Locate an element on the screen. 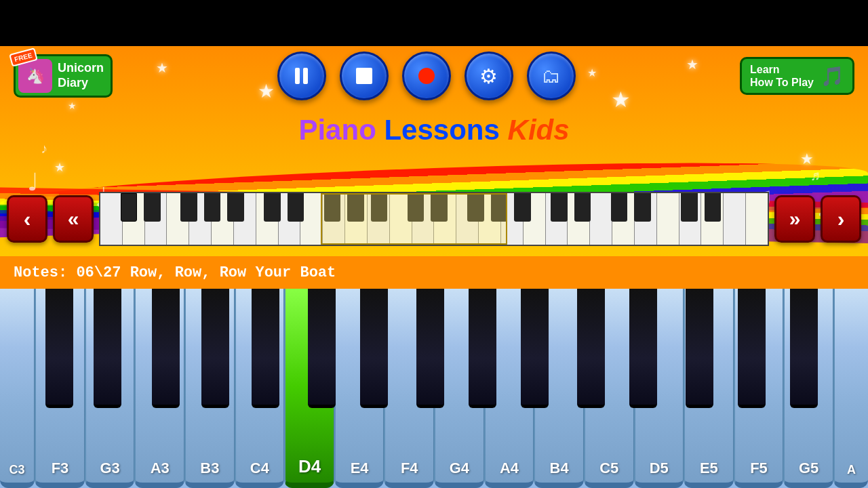 The width and height of the screenshot is (868, 488). folder-button: 🗂 is located at coordinates (551, 76).